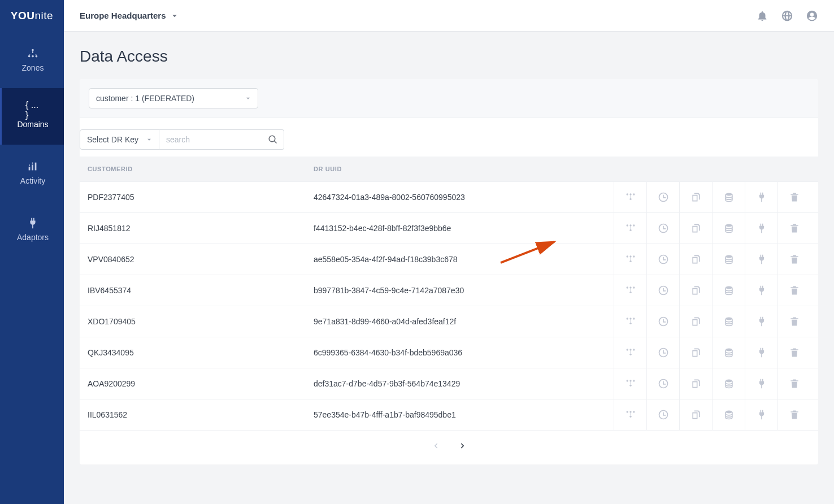 Image resolution: width=834 pixels, height=504 pixels. What do you see at coordinates (32, 173) in the screenshot?
I see `sidebar-item-activity: Activity` at bounding box center [32, 173].